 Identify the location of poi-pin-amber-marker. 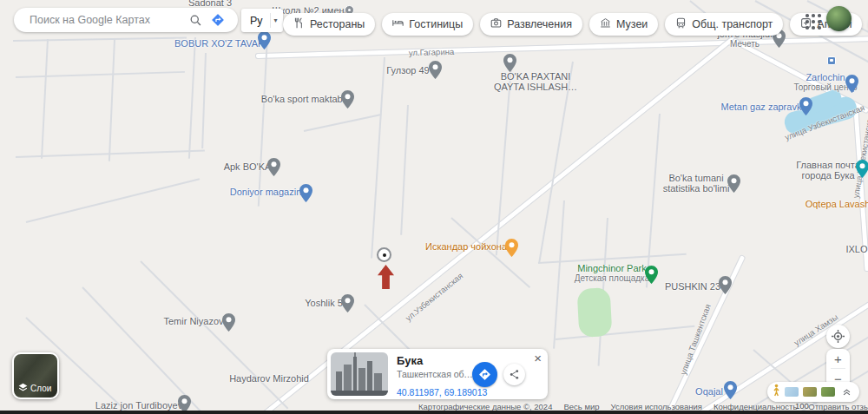
(512, 248).